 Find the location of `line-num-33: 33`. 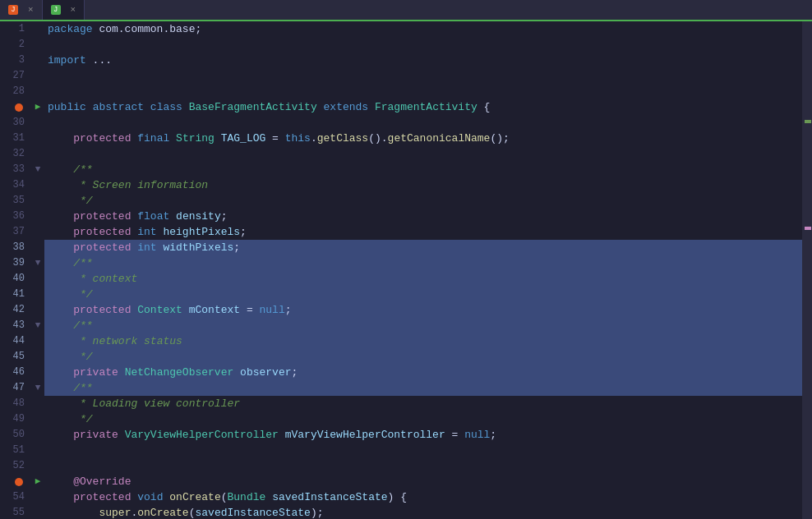

line-num-33: 33 is located at coordinates (12, 169).